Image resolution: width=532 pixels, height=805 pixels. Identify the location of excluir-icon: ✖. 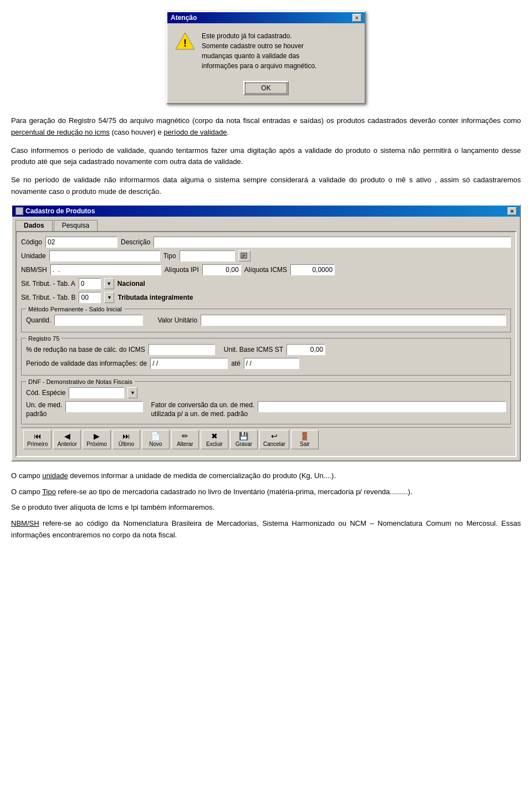
(214, 436).